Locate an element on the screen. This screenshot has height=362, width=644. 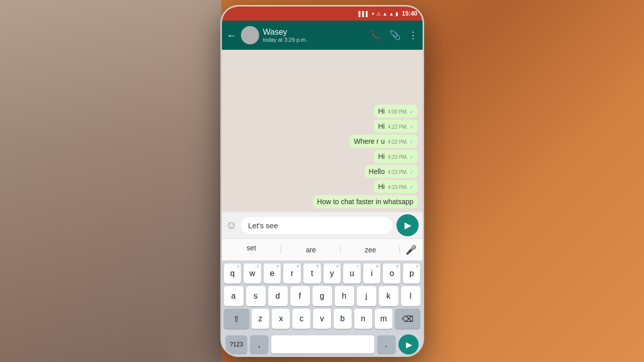
avatar-image is located at coordinates (250, 35).